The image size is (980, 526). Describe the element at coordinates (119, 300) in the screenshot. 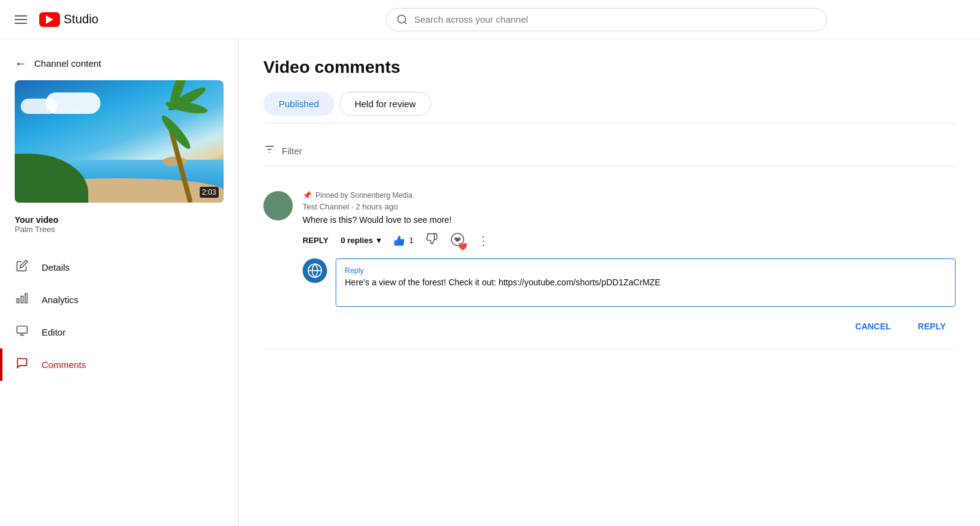

I see `sidebar-item-analytics: Analytics` at that location.